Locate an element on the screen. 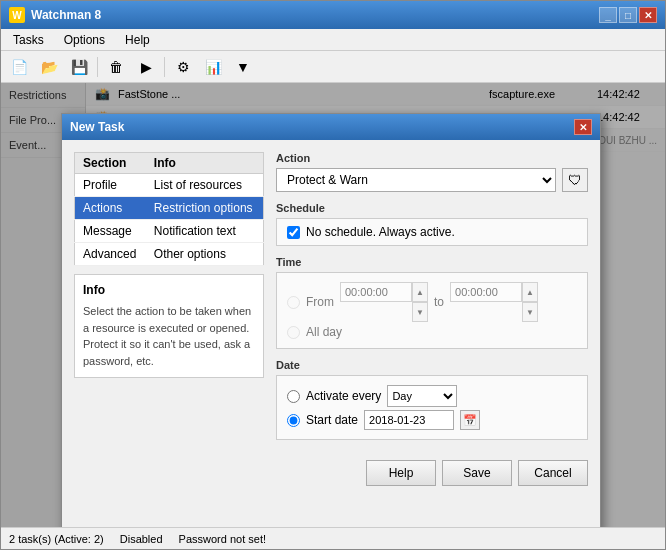  col-section: Section is located at coordinates (110, 164).